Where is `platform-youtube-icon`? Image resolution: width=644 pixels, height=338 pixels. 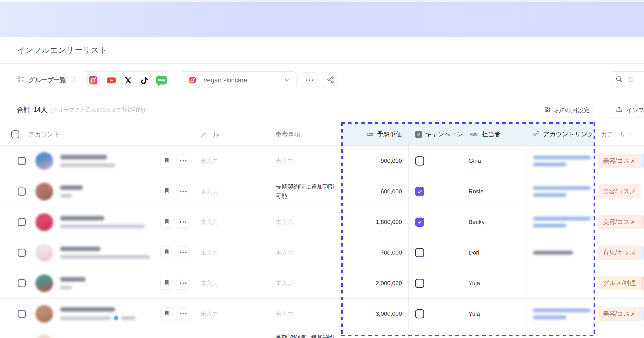 platform-youtube-icon is located at coordinates (111, 80).